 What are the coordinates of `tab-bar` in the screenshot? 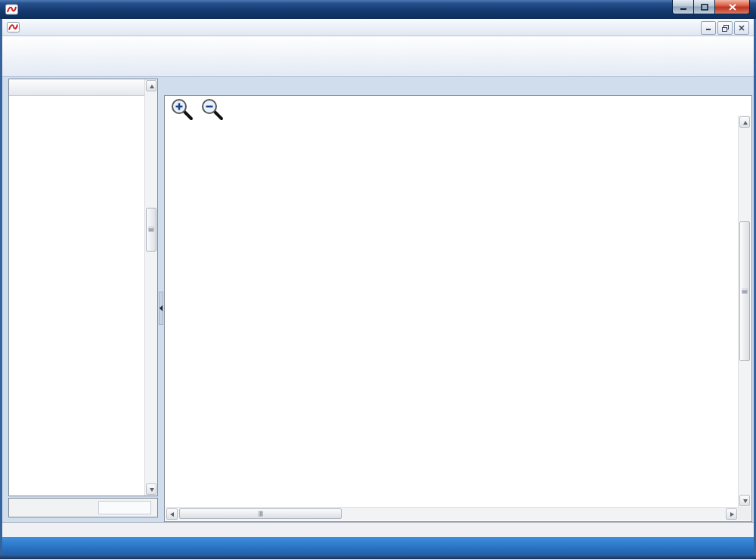 It's located at (458, 87).